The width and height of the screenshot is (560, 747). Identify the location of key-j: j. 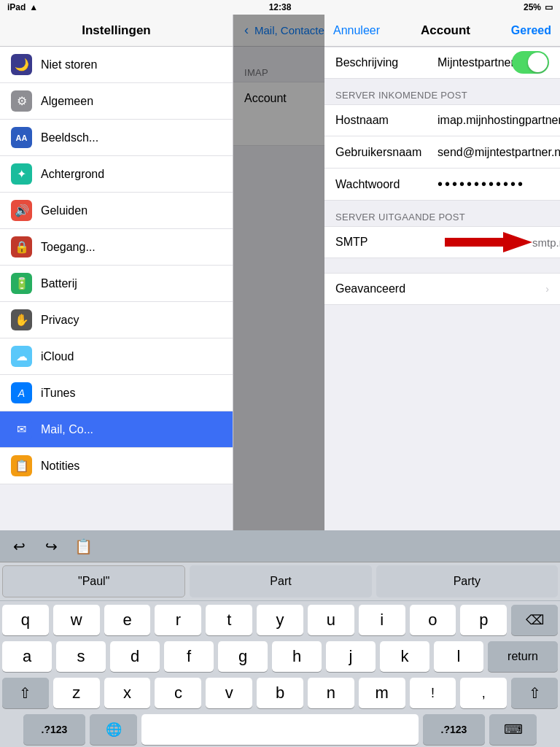
(351, 657).